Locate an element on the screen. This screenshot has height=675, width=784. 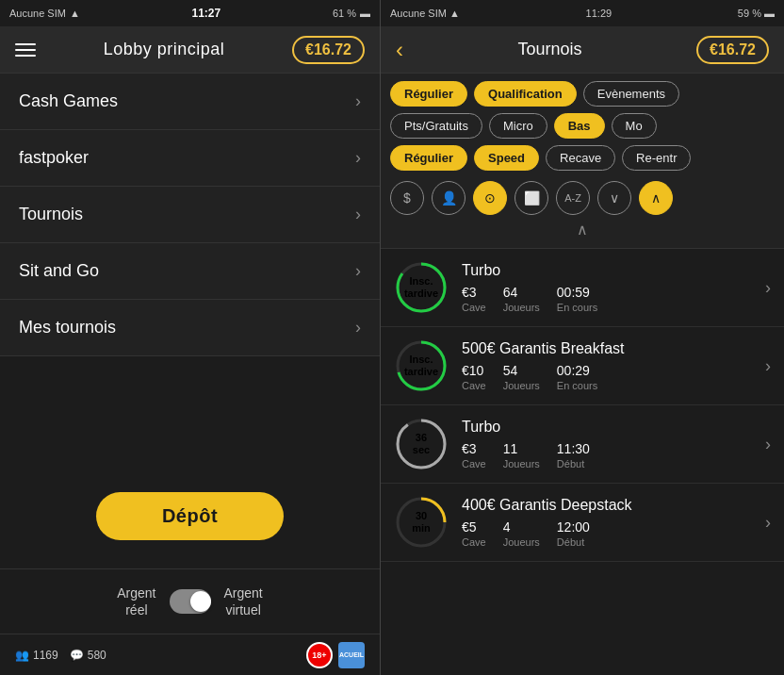
chevron-t2: › is located at coordinates (768, 366).